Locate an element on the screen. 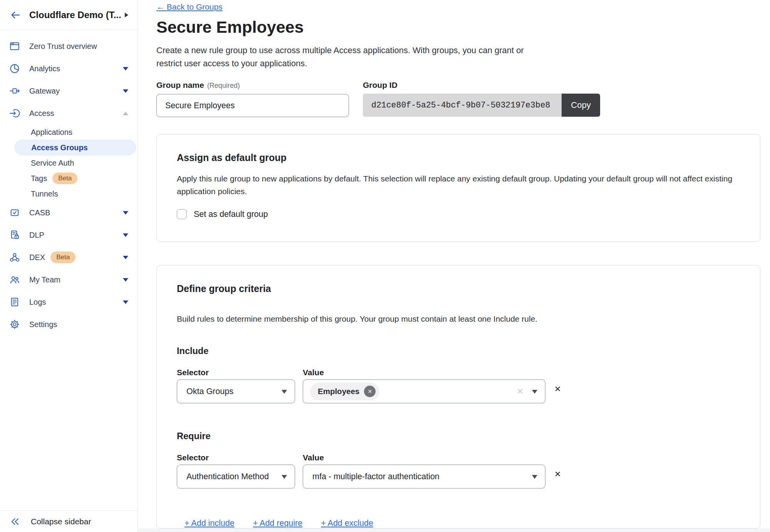 Image resolution: width=770 pixels, height=532 pixels. group-name-input is located at coordinates (253, 106).